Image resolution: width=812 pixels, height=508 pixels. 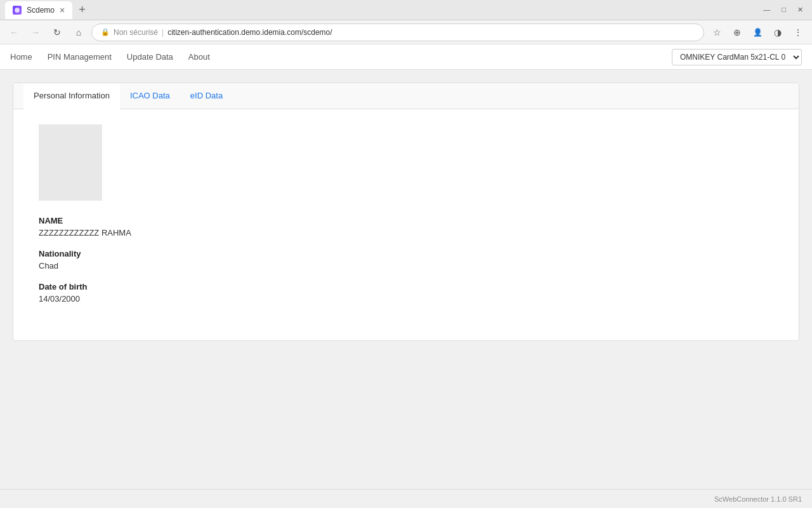 What do you see at coordinates (36, 32) in the screenshot?
I see `forward-button: →` at bounding box center [36, 32].